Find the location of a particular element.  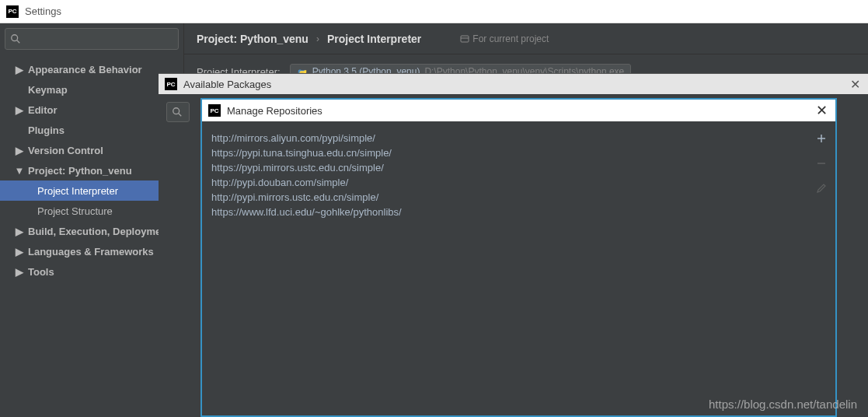

sidebar-item-label: Appearance & Behavior is located at coordinates (85, 70).